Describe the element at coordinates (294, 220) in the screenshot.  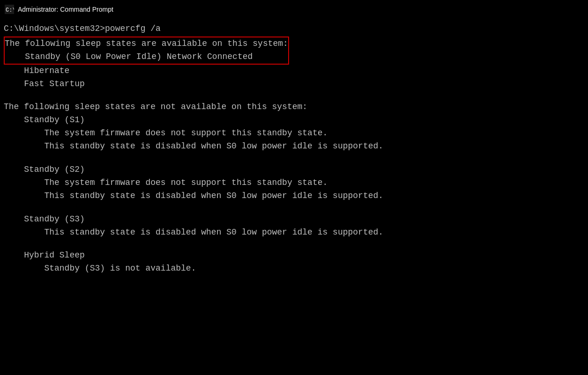
I see `standby-s3-line: Standby (S3)` at that location.